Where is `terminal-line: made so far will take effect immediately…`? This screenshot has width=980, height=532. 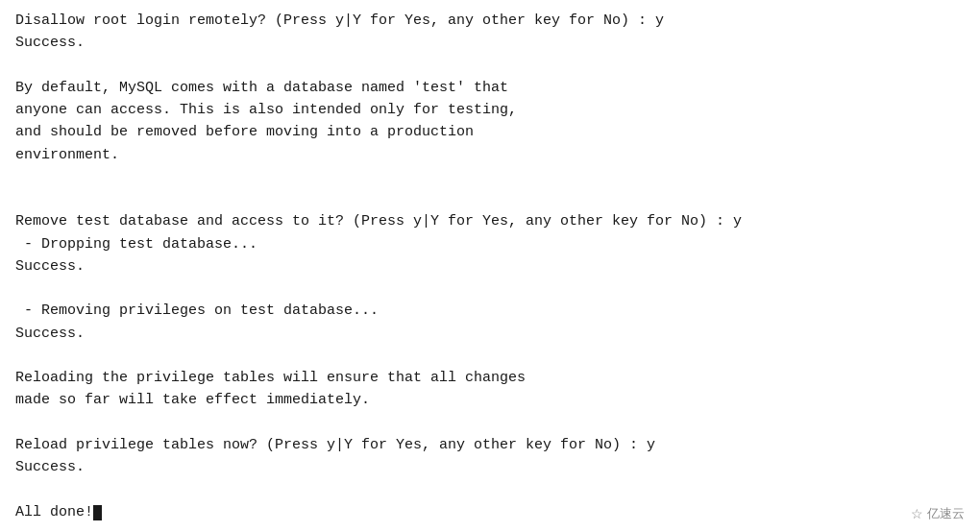
terminal-line: made so far will take effect immediately… is located at coordinates (192, 399).